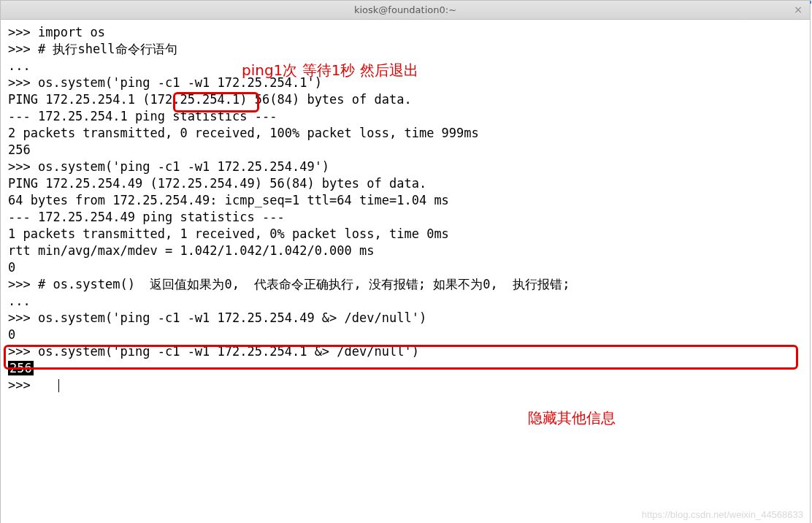  I want to click on terminal-input-line: >>> import os, so click(405, 32).